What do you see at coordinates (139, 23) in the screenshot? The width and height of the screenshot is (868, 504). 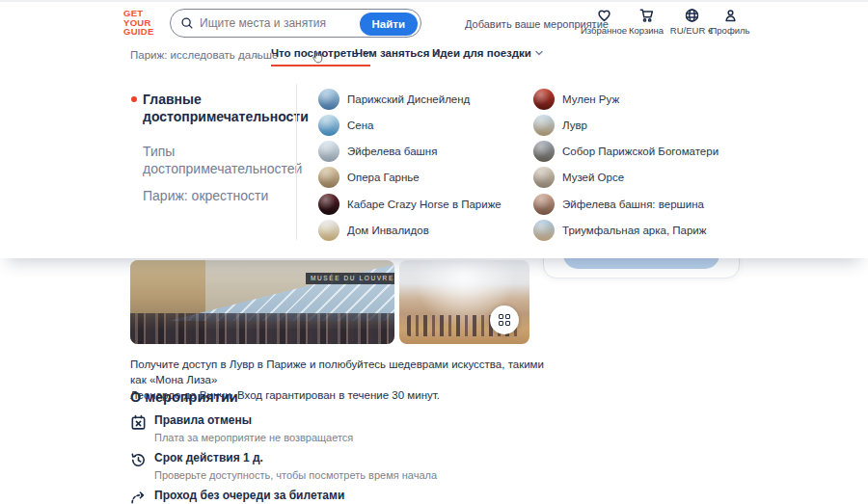 I see `getyourguide-logo: GET YOUR GUIDE` at bounding box center [139, 23].